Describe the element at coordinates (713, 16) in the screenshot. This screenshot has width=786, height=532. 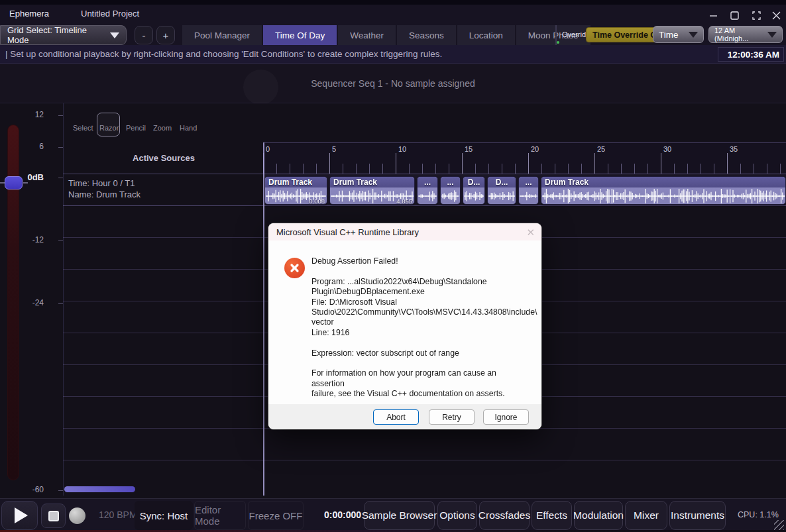
I see `minimize-icon` at that location.